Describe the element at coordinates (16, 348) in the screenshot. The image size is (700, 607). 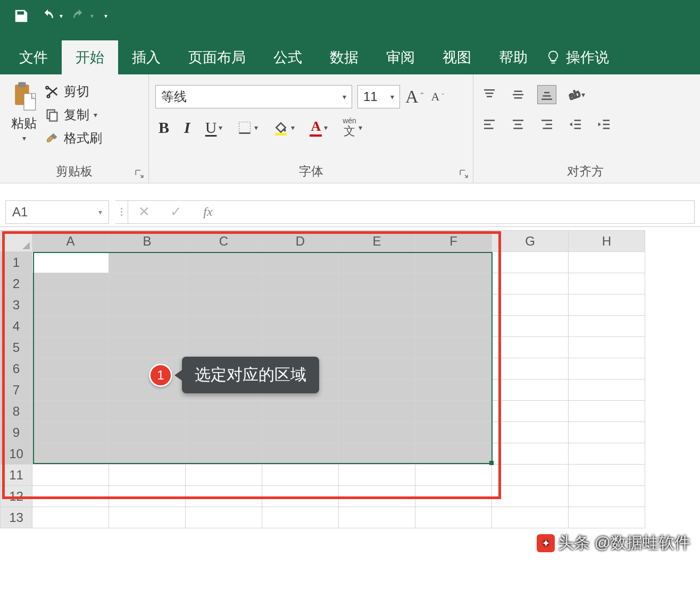
I see `row-header-5: 5` at that location.